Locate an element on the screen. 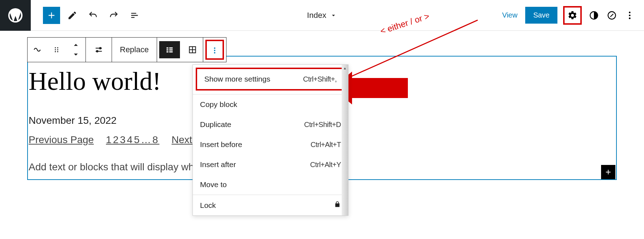 The image size is (644, 239). menu-insert-before: Insert before Ctrl+Alt+T is located at coordinates (270, 145).